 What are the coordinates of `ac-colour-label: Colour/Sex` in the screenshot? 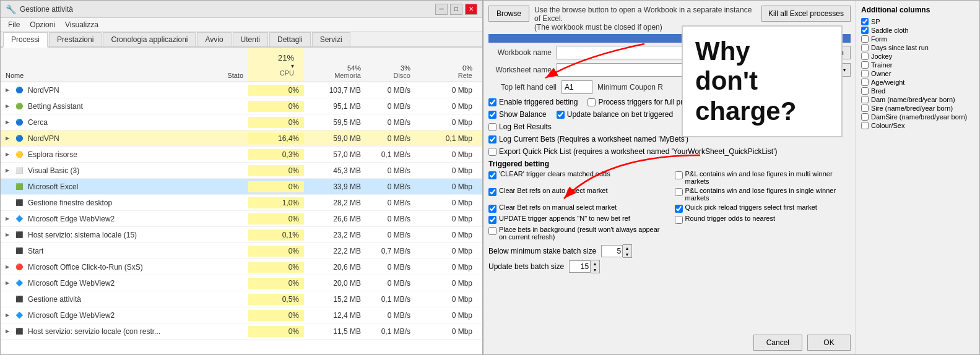 It's located at (888, 126).